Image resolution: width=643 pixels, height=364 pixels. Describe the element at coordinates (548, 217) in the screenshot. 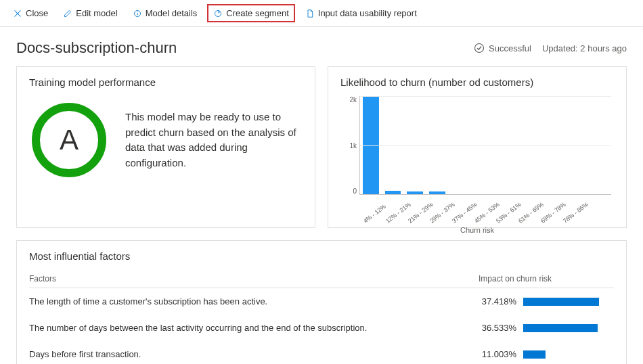

I see `x-tick: 69% - 78%` at that location.